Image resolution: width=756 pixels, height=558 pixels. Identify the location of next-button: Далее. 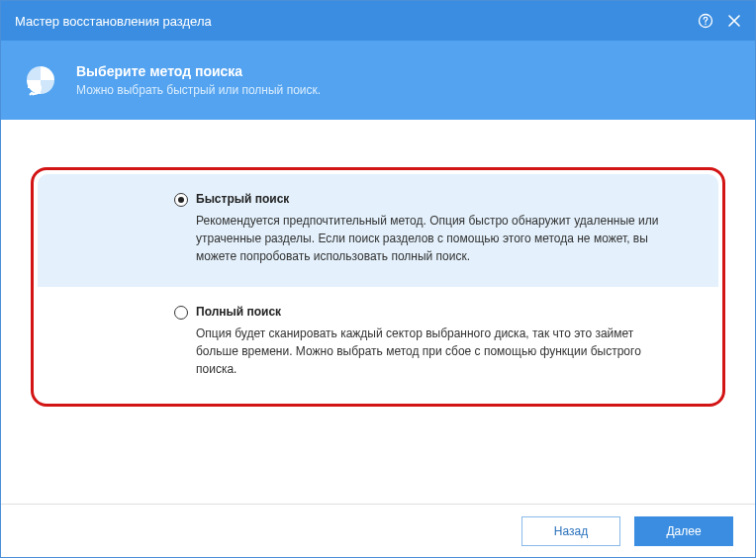
(684, 531).